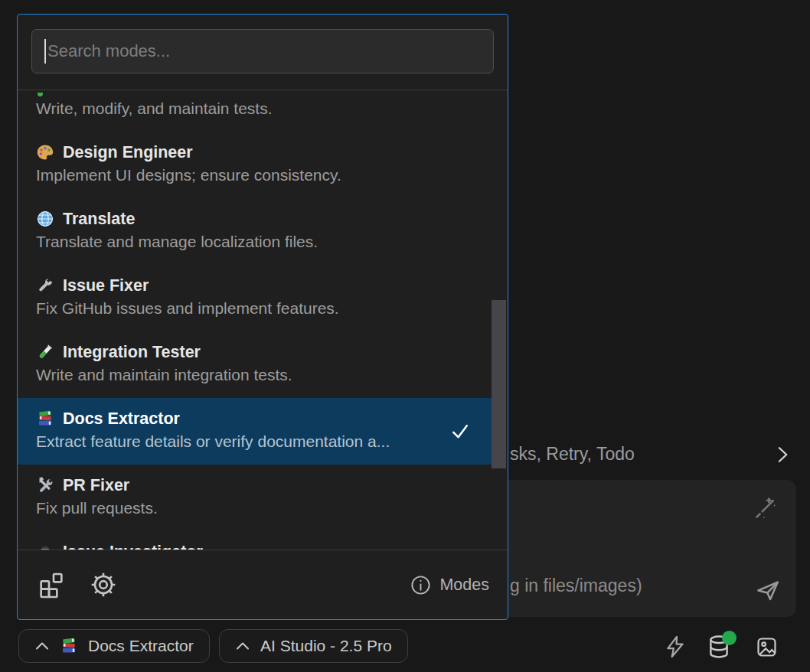  Describe the element at coordinates (45, 546) in the screenshot. I see `detective-icon` at that location.